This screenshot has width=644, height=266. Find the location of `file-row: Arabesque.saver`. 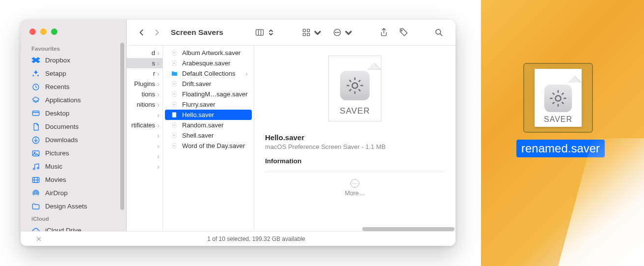

file-row: Arabesque.saver is located at coordinates (208, 63).